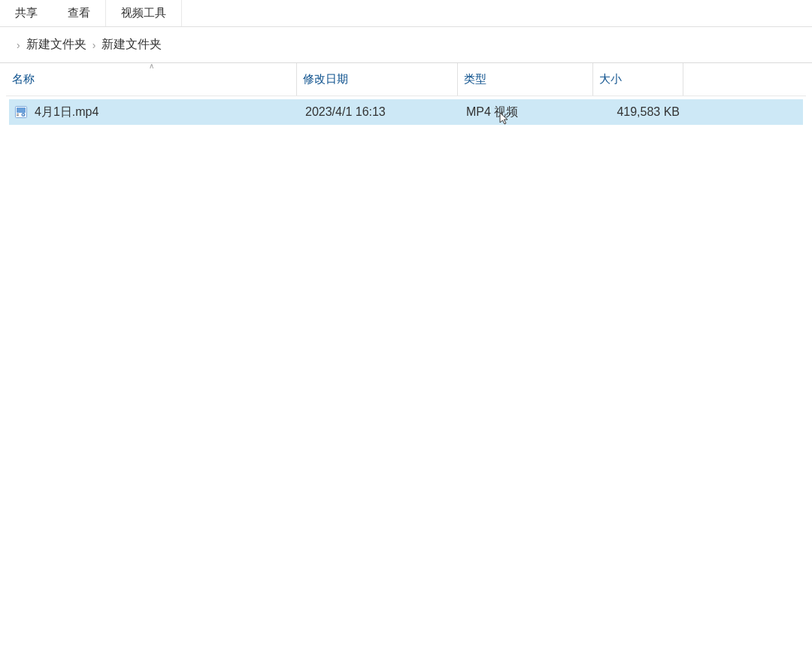 This screenshot has height=646, width=812. Describe the element at coordinates (152, 66) in the screenshot. I see `sort-ascending-icon: ∧` at that location.